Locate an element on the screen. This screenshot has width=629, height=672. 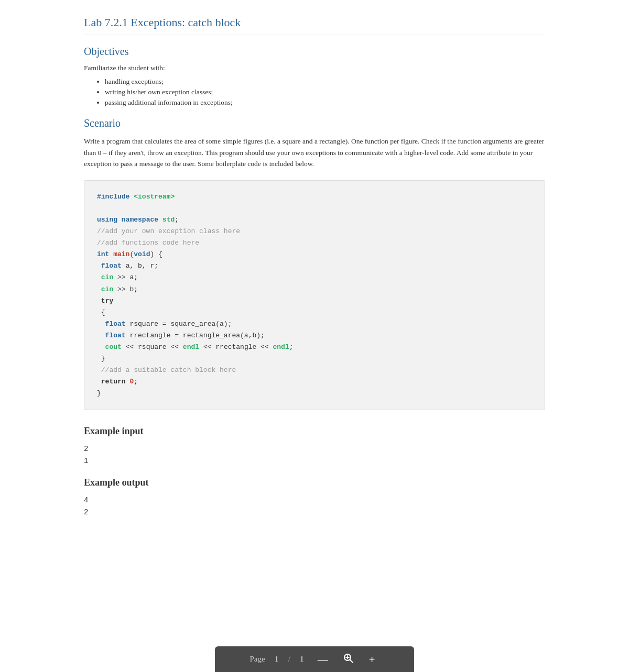
example-input-value: 21 is located at coordinates (314, 455).